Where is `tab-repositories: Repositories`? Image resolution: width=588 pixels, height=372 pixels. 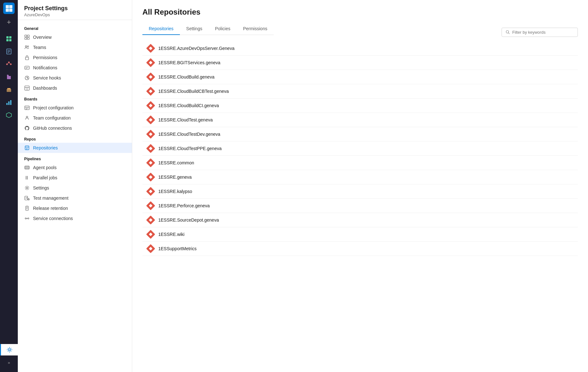 tab-repositories: Repositories is located at coordinates (161, 29).